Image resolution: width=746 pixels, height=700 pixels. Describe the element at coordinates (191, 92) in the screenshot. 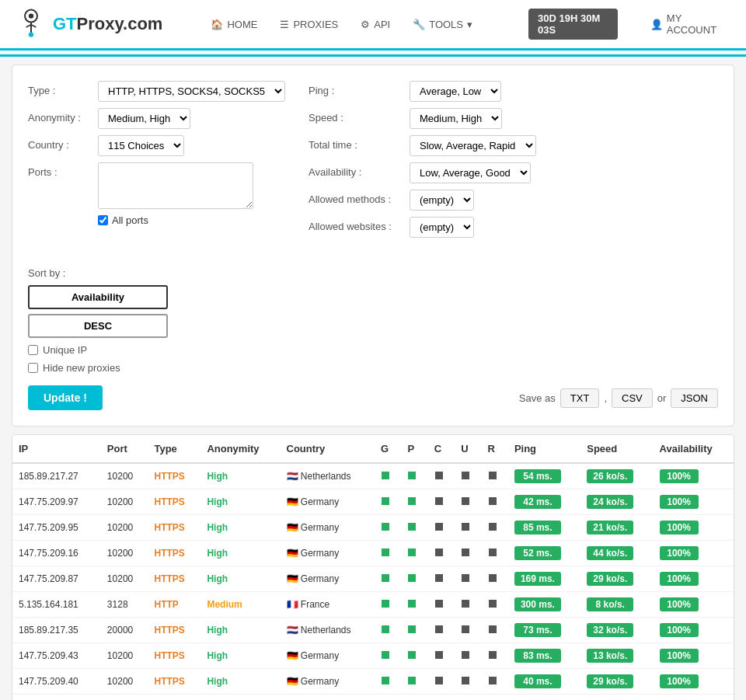

I see `type-select: HTTP, HTTPS, SOCKS4, SOCKS5` at that location.